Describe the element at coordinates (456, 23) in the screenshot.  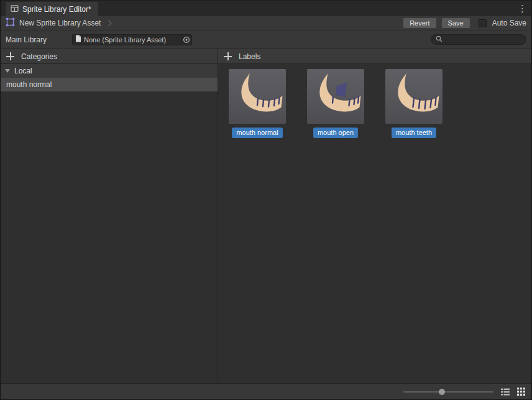
I see `save-button: Save` at that location.